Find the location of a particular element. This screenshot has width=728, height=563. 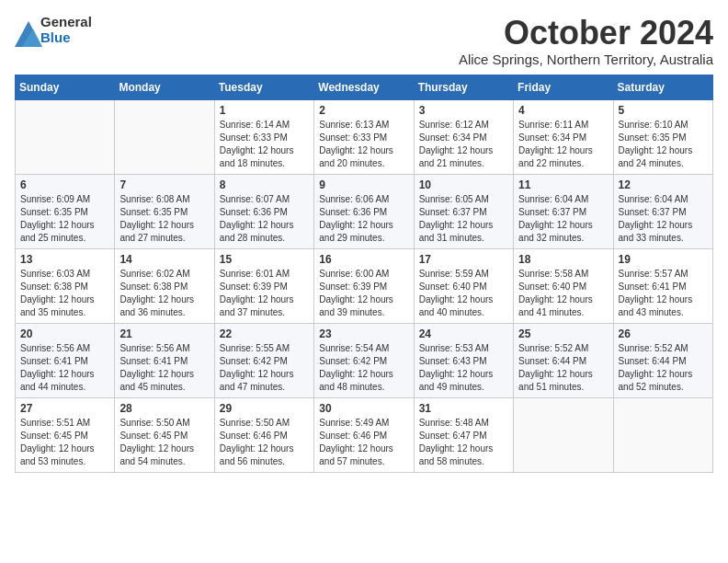

day-number: 23 is located at coordinates (364, 334).